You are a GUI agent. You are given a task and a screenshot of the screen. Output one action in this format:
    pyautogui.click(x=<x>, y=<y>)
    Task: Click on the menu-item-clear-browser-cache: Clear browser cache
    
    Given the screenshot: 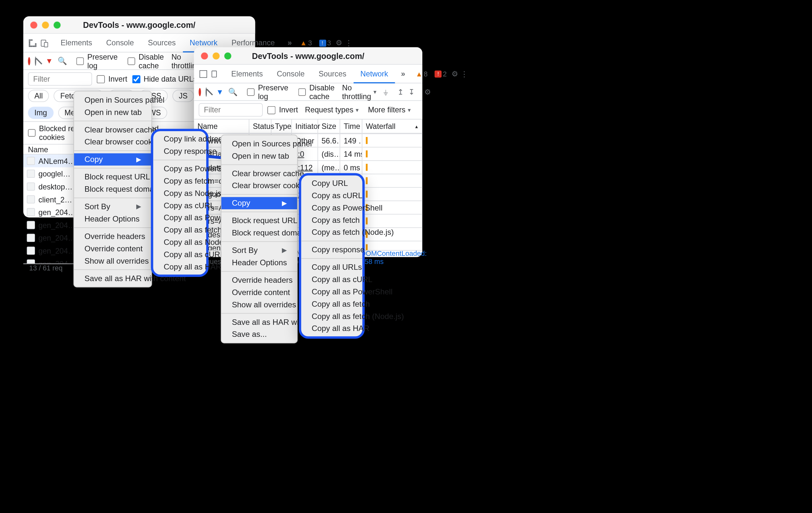 What is the action you would take?
    pyautogui.click(x=259, y=173)
    